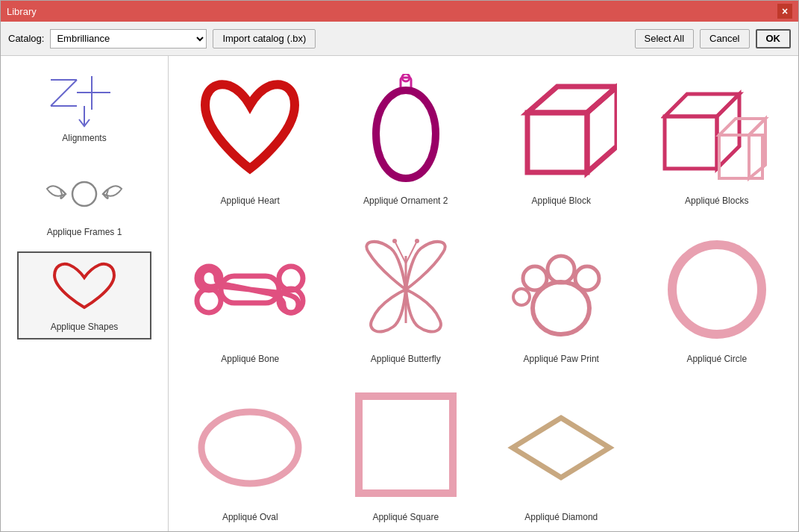 Image resolution: width=799 pixels, height=532 pixels. I want to click on select-all-button: Select All, so click(664, 39).